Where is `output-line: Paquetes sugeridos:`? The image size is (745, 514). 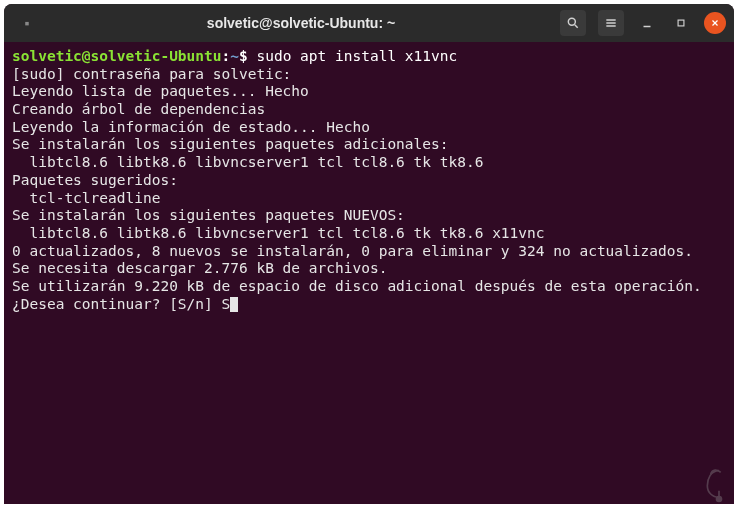
output-line: Paquetes sugeridos: is located at coordinates (95, 180).